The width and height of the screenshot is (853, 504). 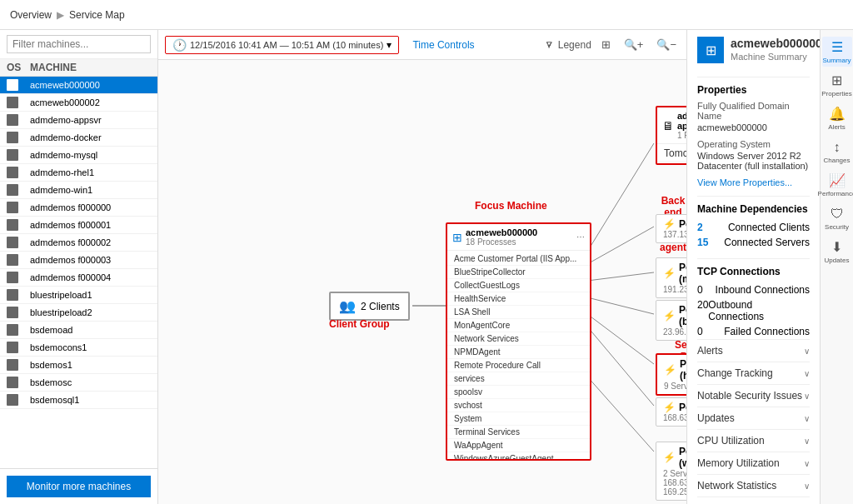 I want to click on panel-icon-properties: ⊞ Properties, so click(x=837, y=85).